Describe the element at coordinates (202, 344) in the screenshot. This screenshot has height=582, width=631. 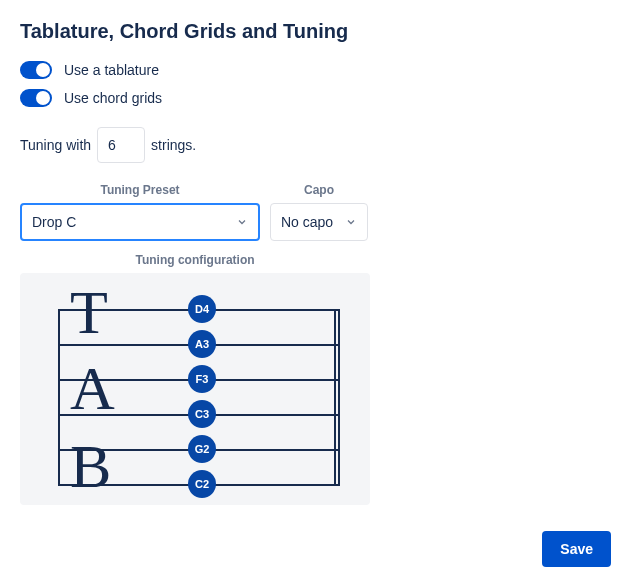
I see `string-note-2: A3` at that location.